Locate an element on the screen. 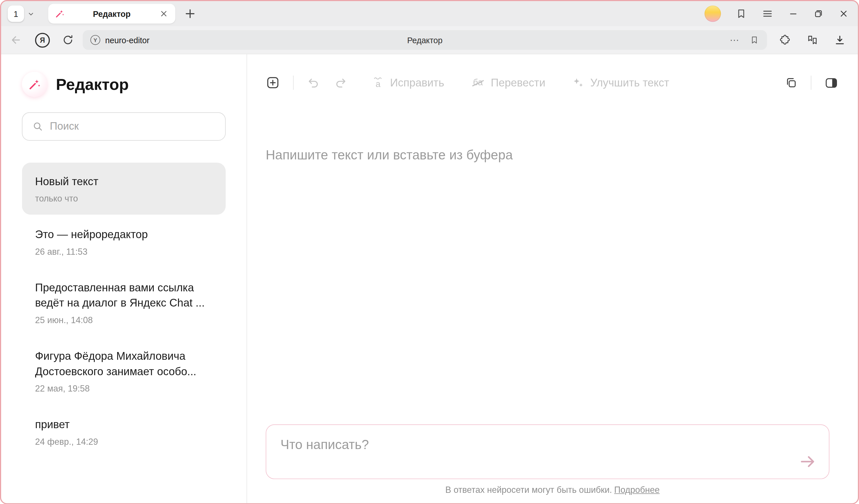 This screenshot has height=504, width=859. document-title: Это — нейроредактор is located at coordinates (123, 234).